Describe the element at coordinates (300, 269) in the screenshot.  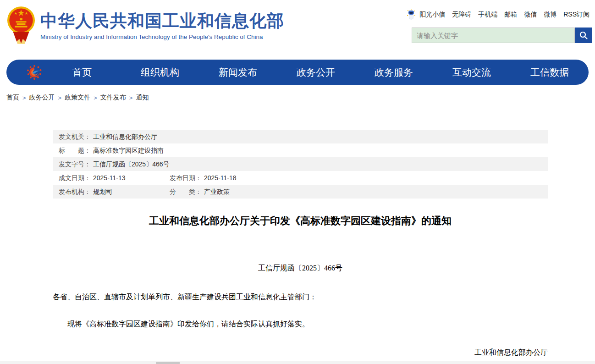
I see `document-number: 工信厅规函〔2025〕466号` at that location.